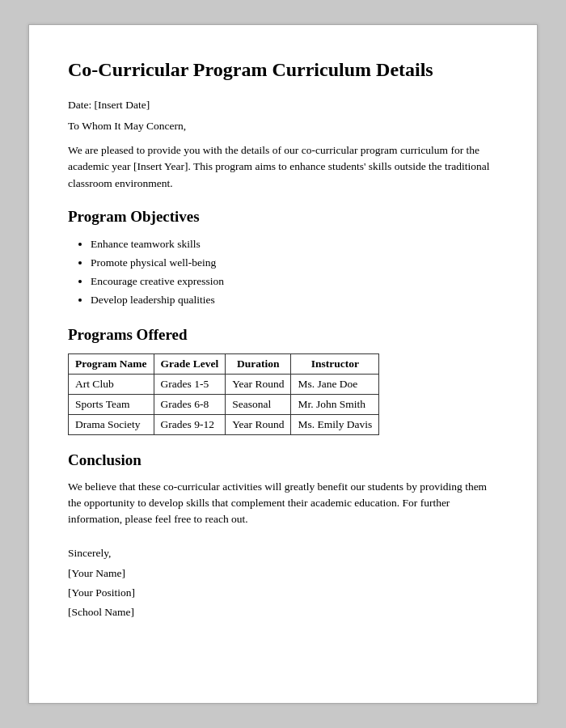 Image resolution: width=566 pixels, height=728 pixels. What do you see at coordinates (112, 383) in the screenshot?
I see `table-cell: Art Club` at bounding box center [112, 383].